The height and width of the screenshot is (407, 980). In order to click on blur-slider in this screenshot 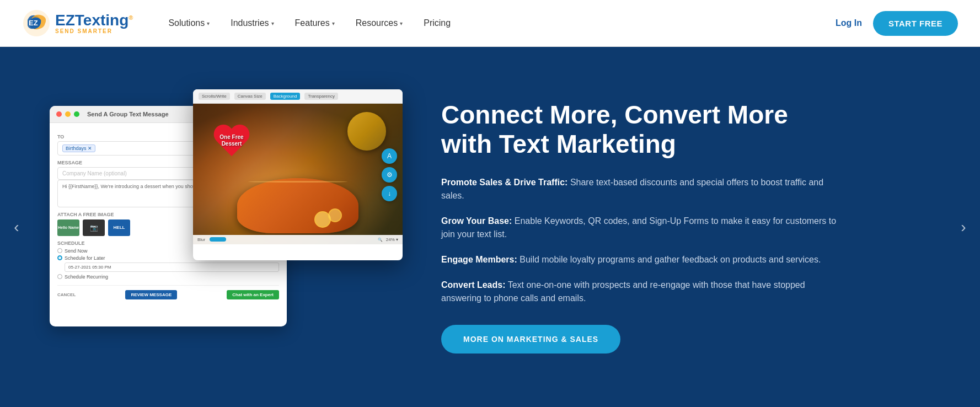, I will do `click(218, 239)`.